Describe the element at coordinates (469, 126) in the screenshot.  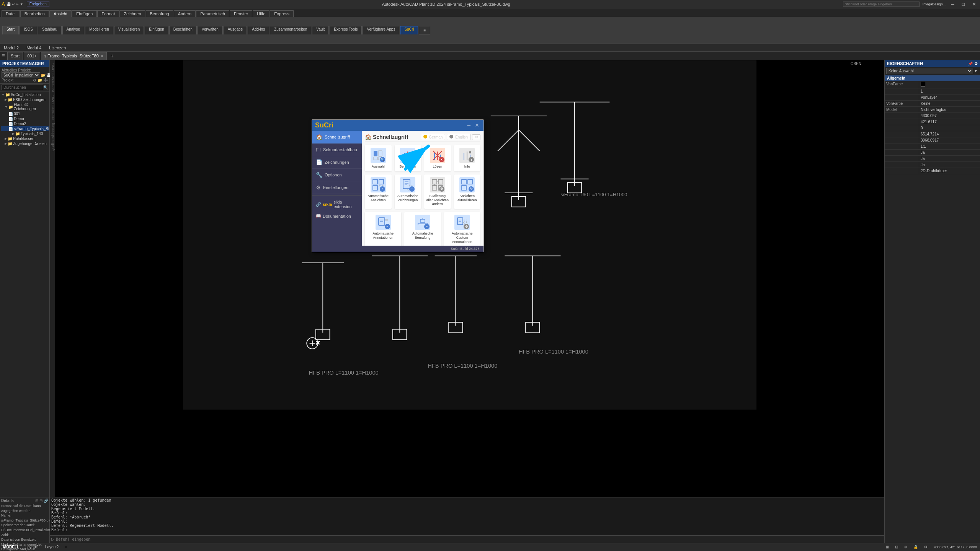
I see `sucri-minimize-btn: ─` at that location.